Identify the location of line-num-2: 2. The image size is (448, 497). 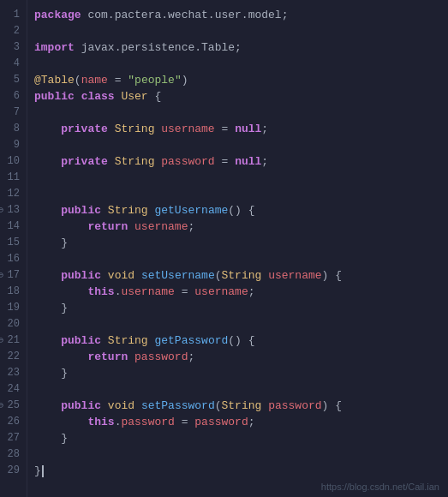
(14, 31).